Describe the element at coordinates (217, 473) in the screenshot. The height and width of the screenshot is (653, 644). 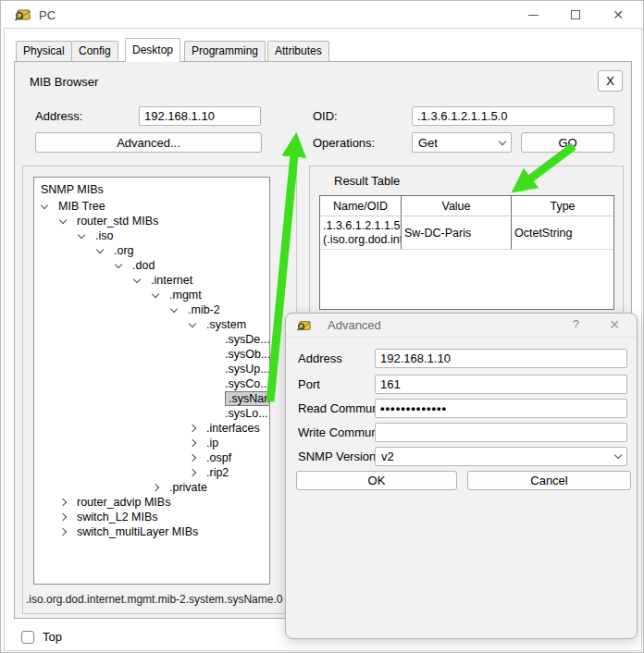
I see `tree-item-label: .rip2` at that location.